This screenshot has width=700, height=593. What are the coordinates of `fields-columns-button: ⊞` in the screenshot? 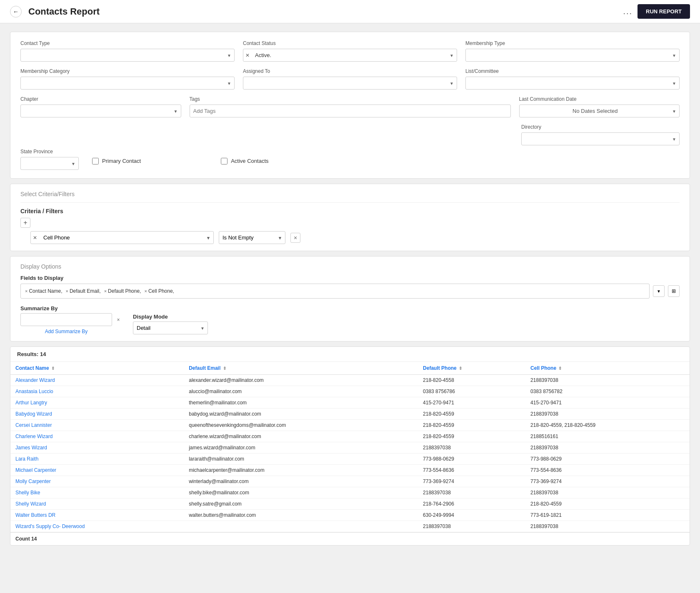 It's located at (674, 291).